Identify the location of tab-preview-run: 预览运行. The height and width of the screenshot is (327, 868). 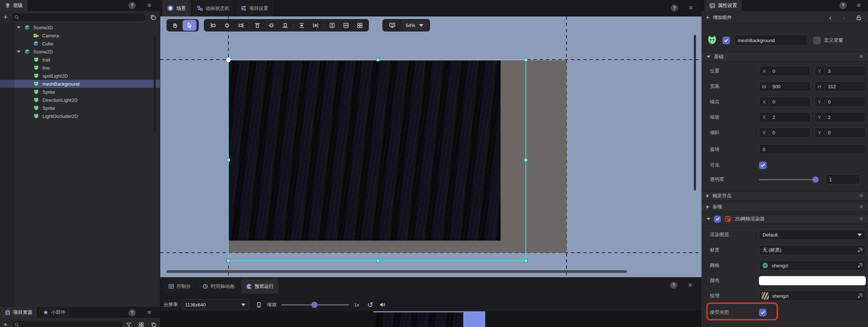
(260, 286).